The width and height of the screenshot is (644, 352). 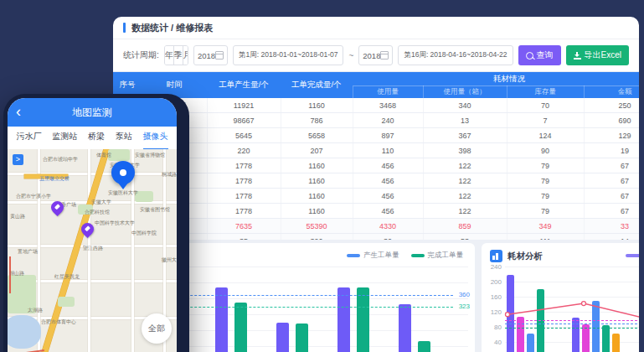 What do you see at coordinates (144, 233) in the screenshot?
I see `map-place-label: 中国科学院` at bounding box center [144, 233].